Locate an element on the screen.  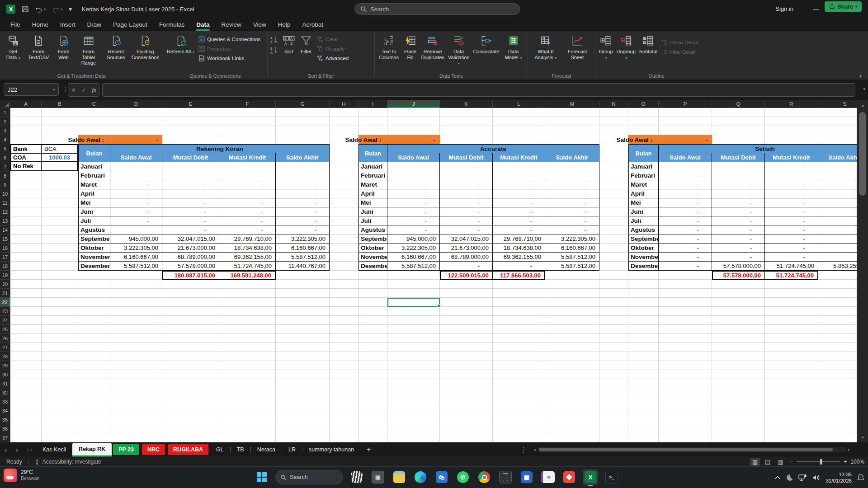
file-explorer-icon is located at coordinates (399, 477).